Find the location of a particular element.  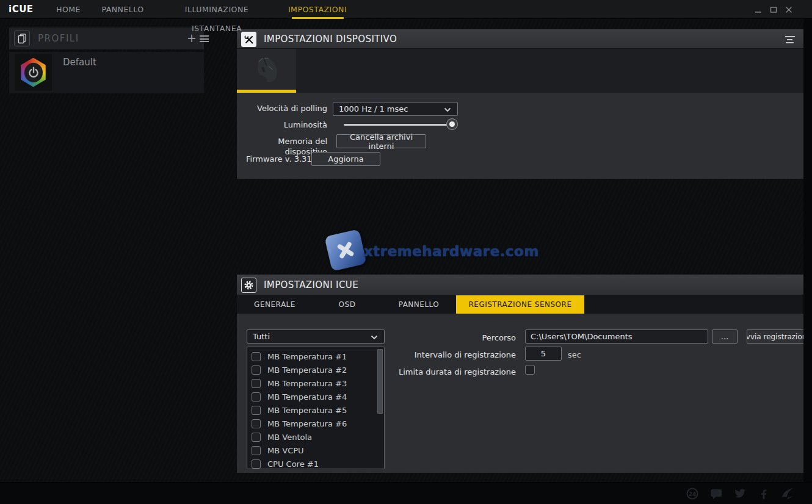

sensor-label: MB VCPU is located at coordinates (286, 450).